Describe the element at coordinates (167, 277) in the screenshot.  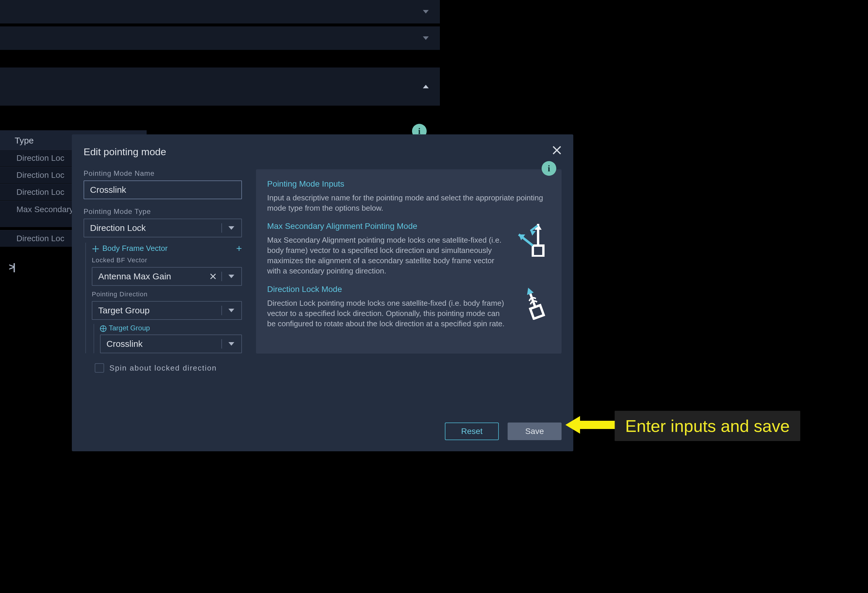
I see `locked-bf-vector-select: Antenna Max Gain` at that location.